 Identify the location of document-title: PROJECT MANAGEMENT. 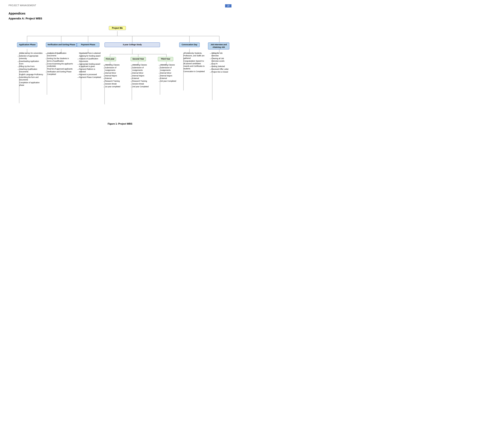
(22, 5).